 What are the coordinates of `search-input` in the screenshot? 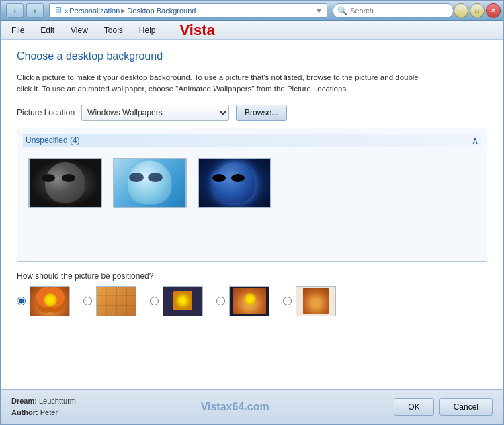 It's located at (397, 11).